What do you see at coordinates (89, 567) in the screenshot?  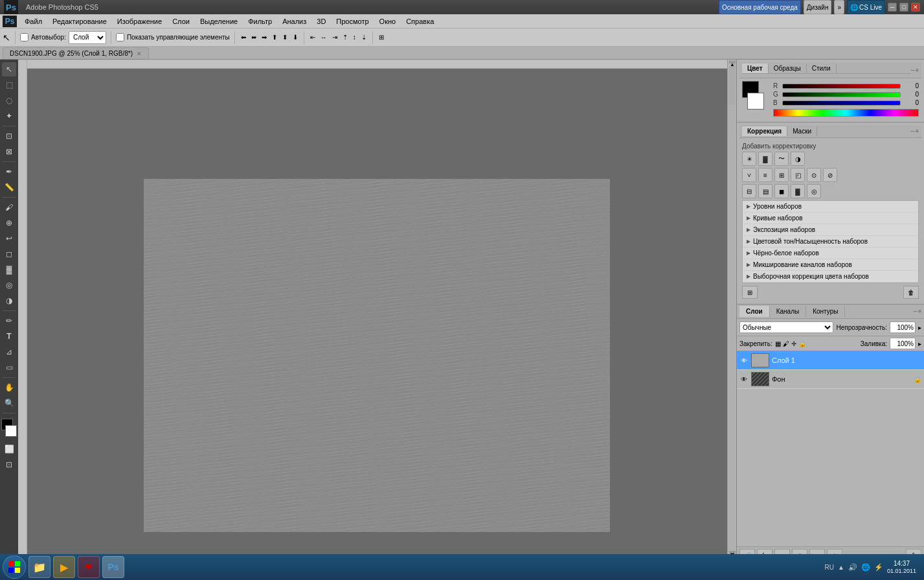 I see `yoast-button: ❤` at bounding box center [89, 567].